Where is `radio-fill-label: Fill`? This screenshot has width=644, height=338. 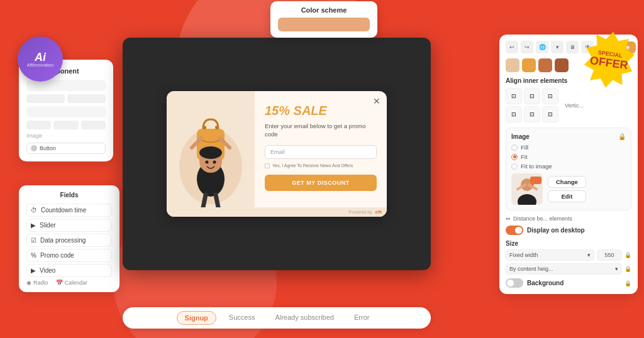 radio-fill-label: Fill is located at coordinates (525, 147).